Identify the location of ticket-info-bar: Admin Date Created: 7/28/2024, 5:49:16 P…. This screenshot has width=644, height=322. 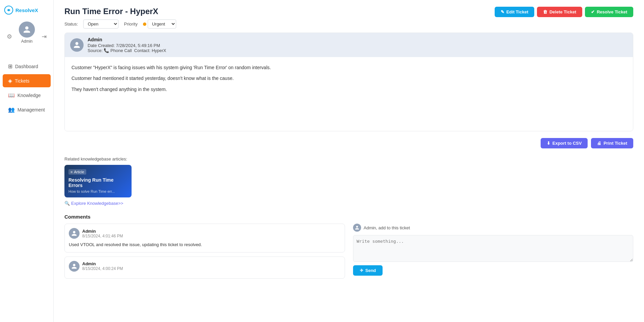
(349, 45).